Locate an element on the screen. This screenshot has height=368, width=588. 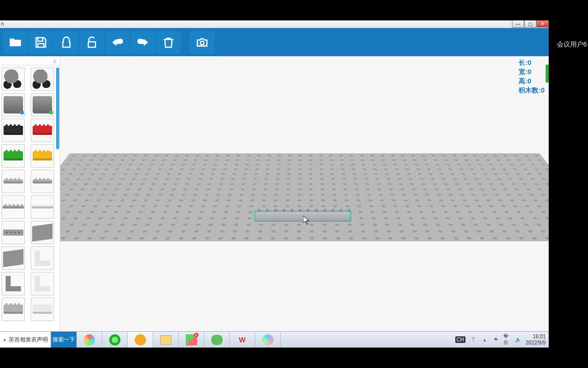
palette-search: ⌕ is located at coordinates (30, 61).